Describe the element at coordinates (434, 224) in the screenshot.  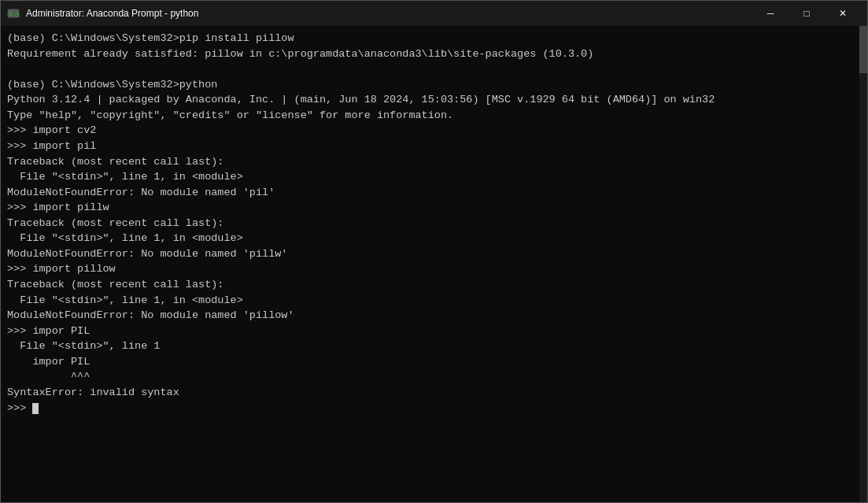
I see `line-13: Traceback (most recent call last):` at that location.